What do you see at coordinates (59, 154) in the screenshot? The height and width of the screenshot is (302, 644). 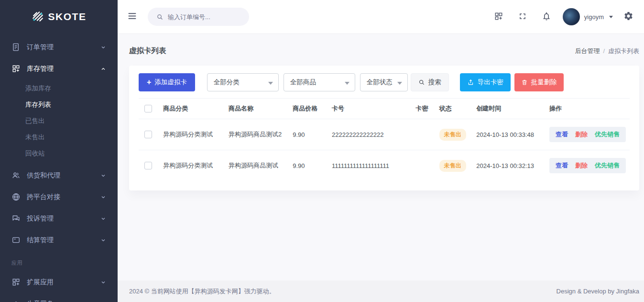 I see `sidebar-subitem-recycle: 回收站` at bounding box center [59, 154].